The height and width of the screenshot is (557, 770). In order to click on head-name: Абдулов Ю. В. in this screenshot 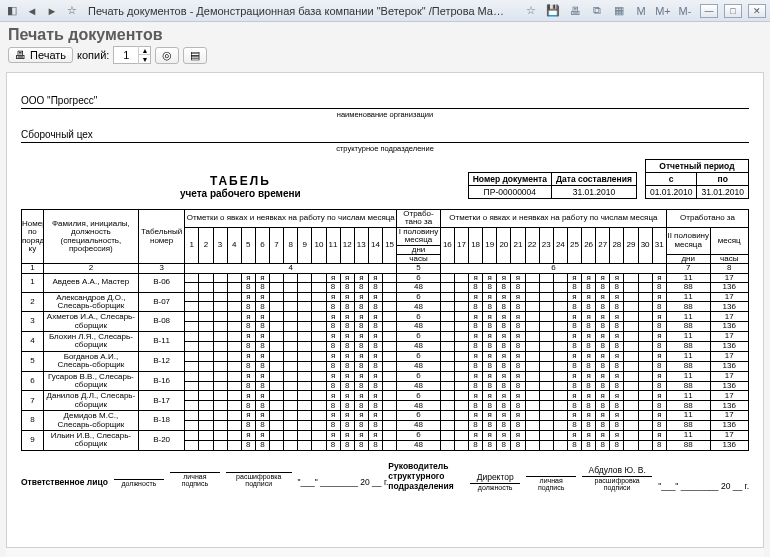, I will do `click(617, 471)`.